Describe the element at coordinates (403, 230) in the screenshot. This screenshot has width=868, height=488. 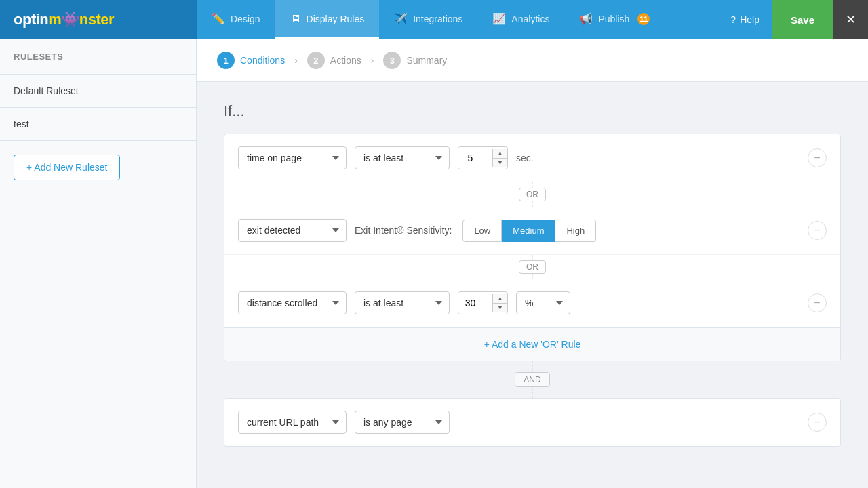
I see `sensitivity-label: Exit Intent® Sensitivity:` at that location.